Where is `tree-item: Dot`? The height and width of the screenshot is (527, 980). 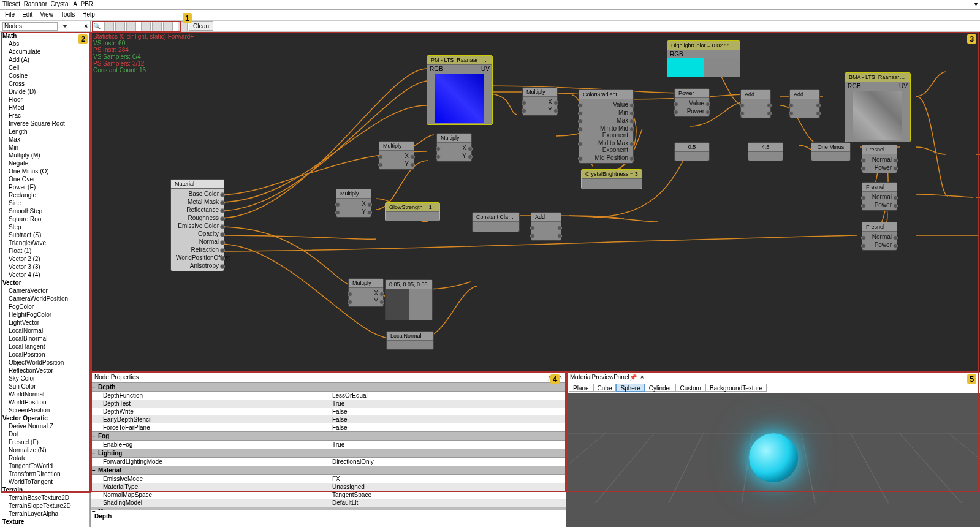
tree-item: Dot is located at coordinates (45, 434).